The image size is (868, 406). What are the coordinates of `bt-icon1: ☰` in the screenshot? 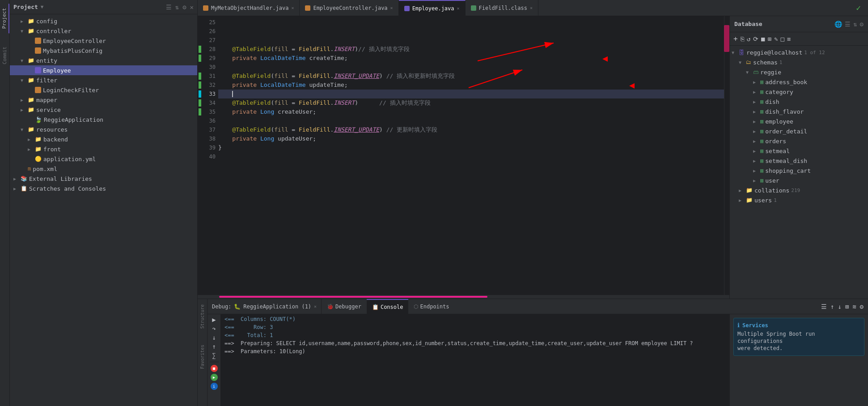 It's located at (824, 307).